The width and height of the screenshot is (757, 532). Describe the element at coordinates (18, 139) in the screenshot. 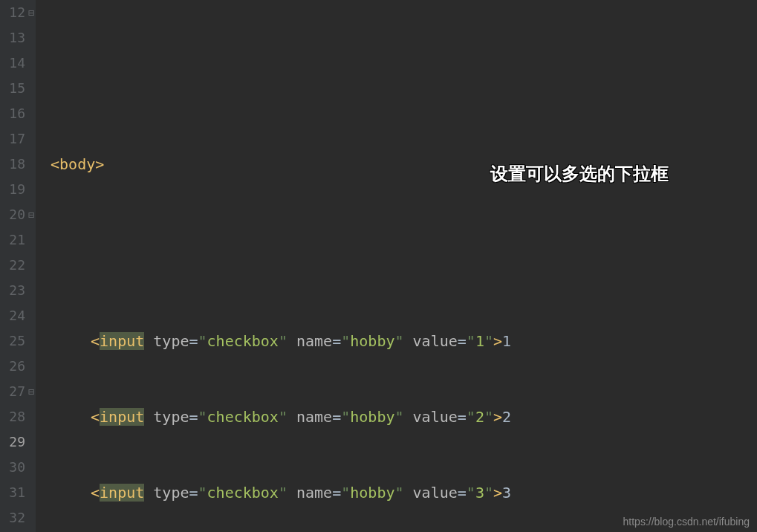

I see `line-number: 17` at that location.